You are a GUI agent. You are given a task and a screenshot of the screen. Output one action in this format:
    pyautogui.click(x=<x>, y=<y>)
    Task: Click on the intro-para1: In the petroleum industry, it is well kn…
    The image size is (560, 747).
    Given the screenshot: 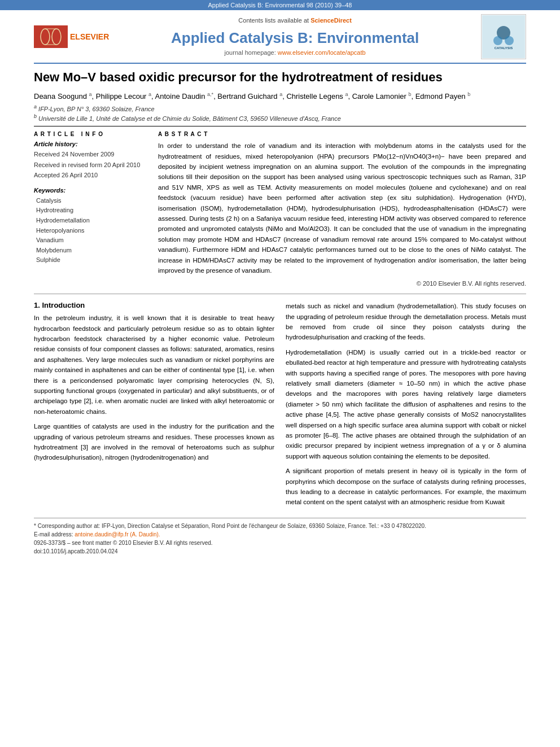 What is the action you would take?
    pyautogui.click(x=154, y=365)
    